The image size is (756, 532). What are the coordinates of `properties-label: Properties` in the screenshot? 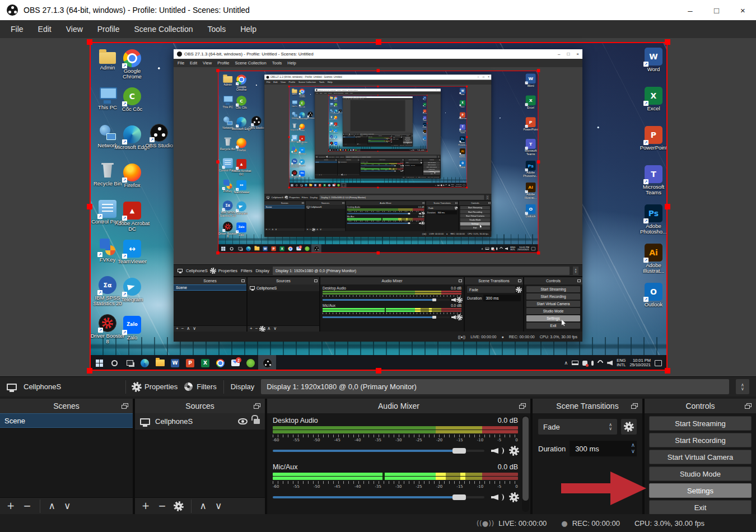 It's located at (295, 197).